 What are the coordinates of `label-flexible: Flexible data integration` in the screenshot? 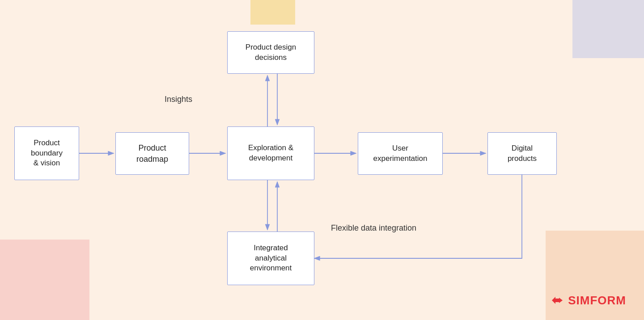 It's located at (374, 228).